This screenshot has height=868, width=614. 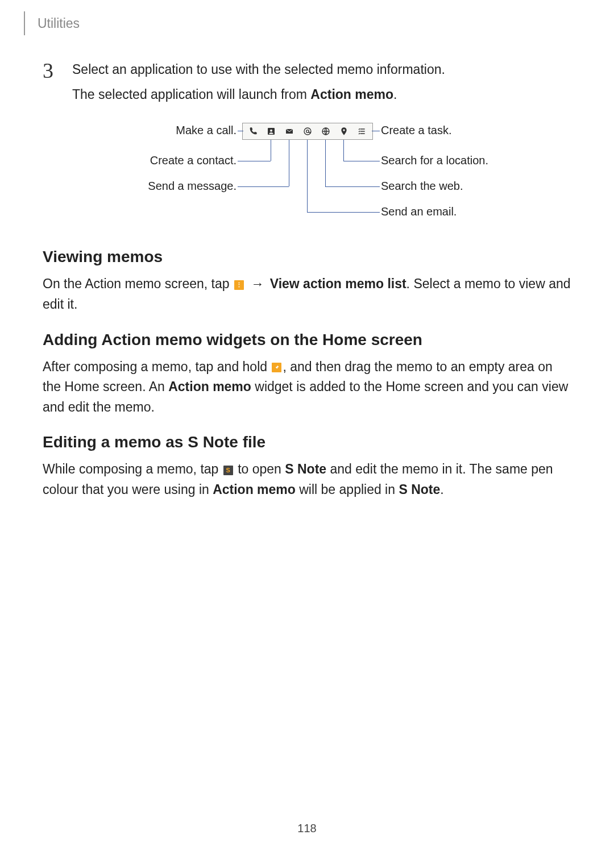 What do you see at coordinates (138, 284) in the screenshot?
I see `text: On the Action memo screen, tap` at bounding box center [138, 284].